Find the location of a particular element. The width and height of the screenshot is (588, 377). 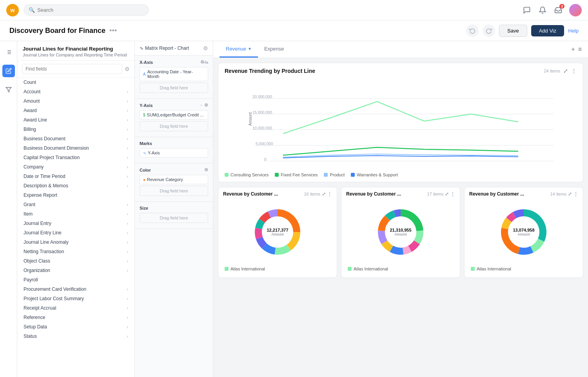

tab-expense: Expense is located at coordinates (274, 49).